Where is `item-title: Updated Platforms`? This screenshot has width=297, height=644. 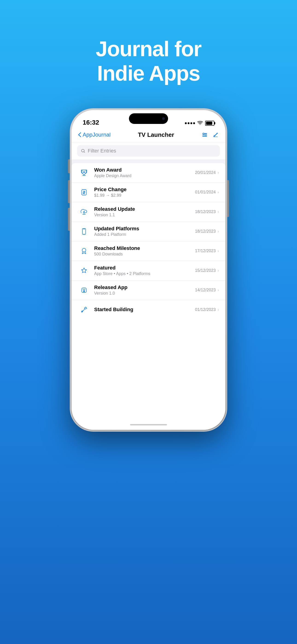 item-title: Updated Platforms is located at coordinates (142, 229).